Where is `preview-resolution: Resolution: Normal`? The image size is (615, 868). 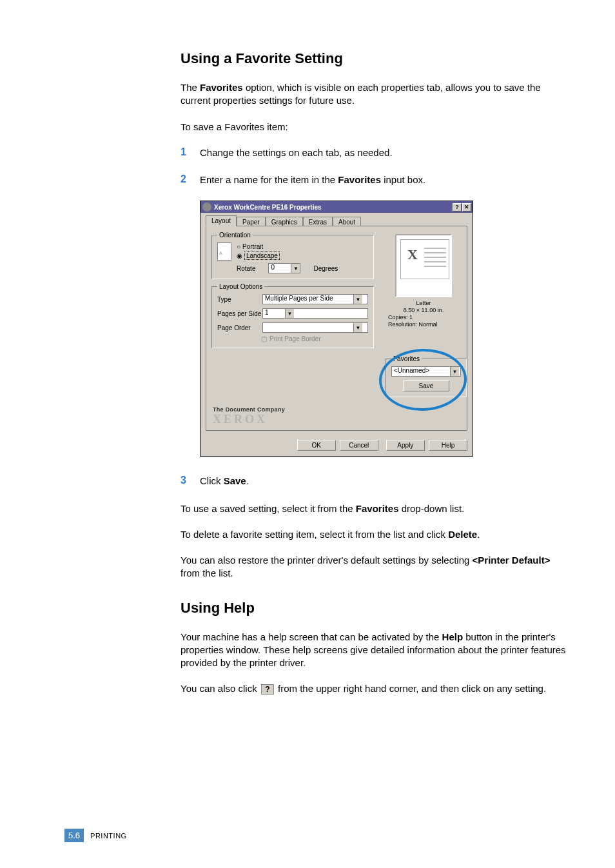
preview-resolution: Resolution: Normal is located at coordinates (424, 325).